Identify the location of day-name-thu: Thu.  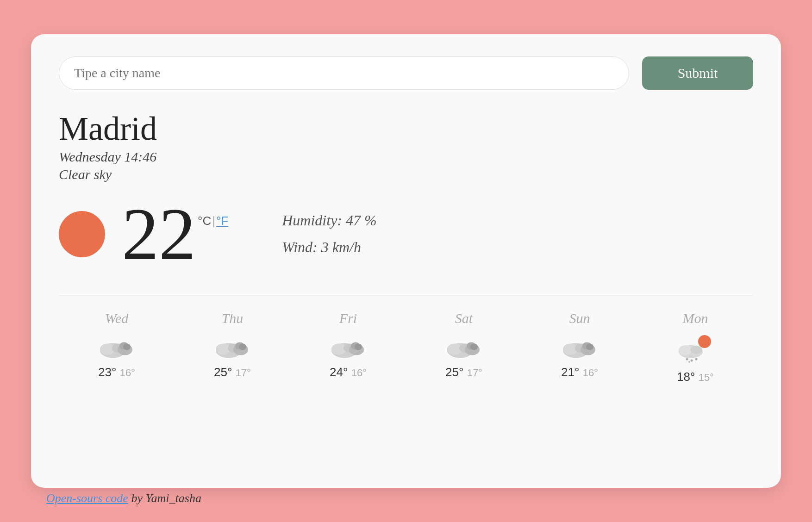
(232, 318).